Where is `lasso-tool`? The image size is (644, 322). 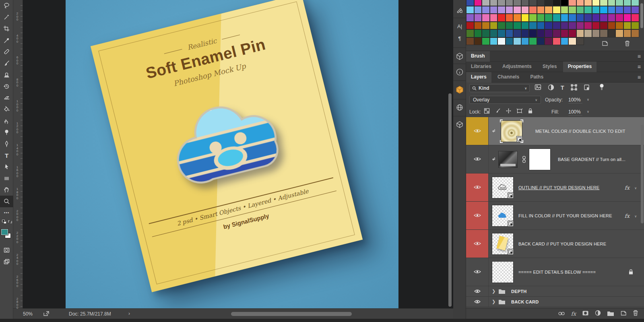
lasso-tool is located at coordinates (6, 6).